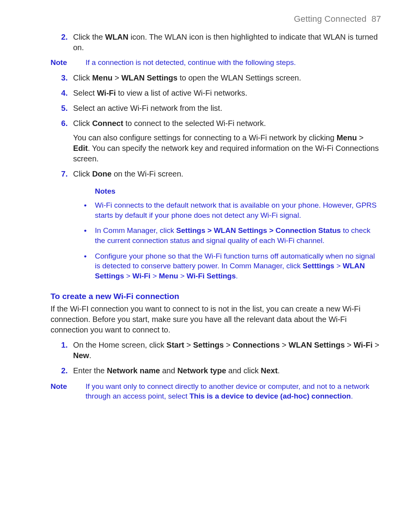 This screenshot has width=420, height=516. I want to click on step-2: 2. Click the WLAN icon. The WLAN icon is…, so click(216, 42).